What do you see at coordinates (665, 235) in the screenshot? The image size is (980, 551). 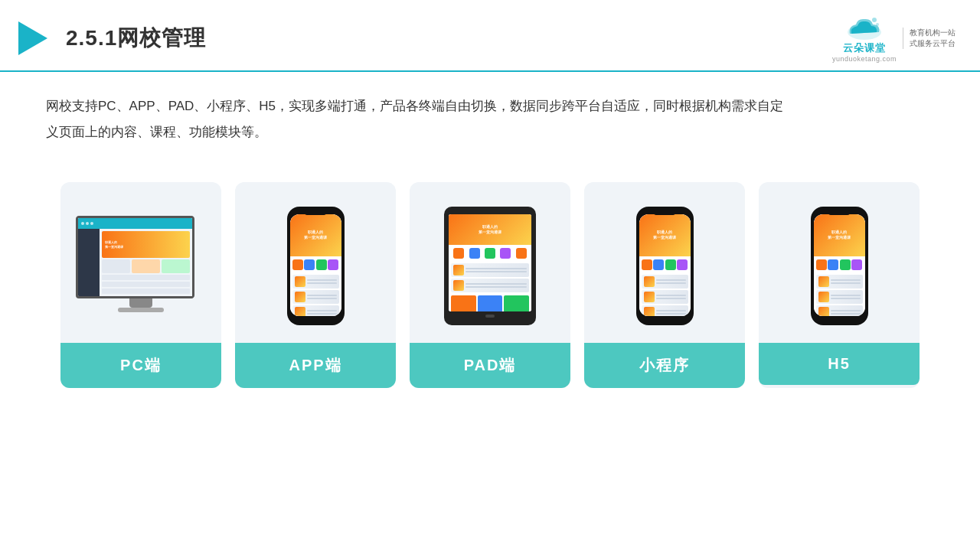 I see `phone-banner-text-miniapp: 职通人的第一堂沟通课` at bounding box center [665, 235].